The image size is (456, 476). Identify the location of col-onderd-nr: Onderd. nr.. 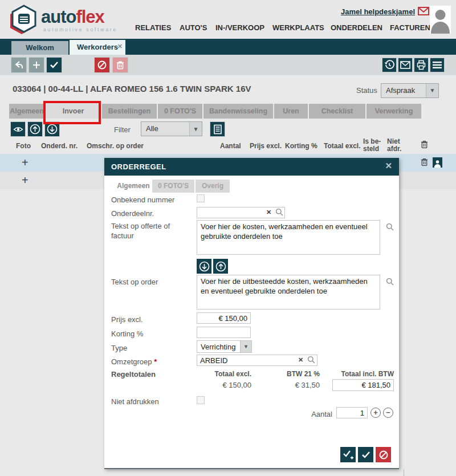
(59, 146).